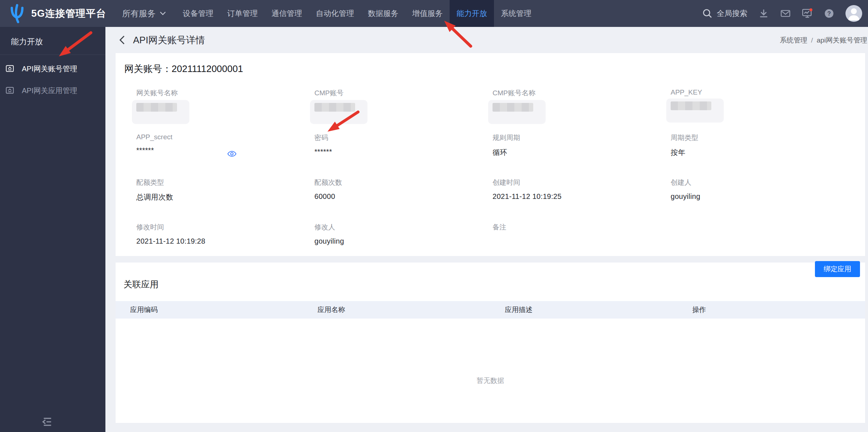 The image size is (868, 432). What do you see at coordinates (516, 13) in the screenshot?
I see `nav-item-7: 系统管理` at bounding box center [516, 13].